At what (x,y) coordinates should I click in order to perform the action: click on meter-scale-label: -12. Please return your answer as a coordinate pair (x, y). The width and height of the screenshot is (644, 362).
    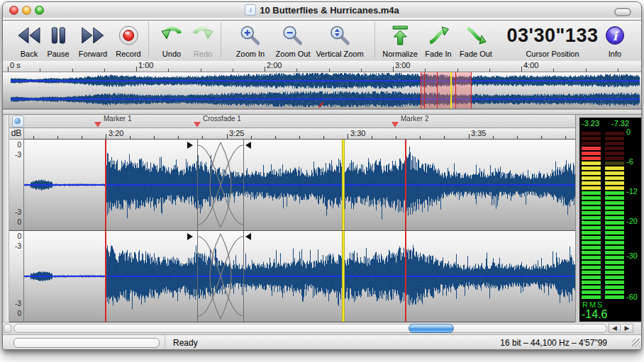
    Looking at the image, I should click on (632, 191).